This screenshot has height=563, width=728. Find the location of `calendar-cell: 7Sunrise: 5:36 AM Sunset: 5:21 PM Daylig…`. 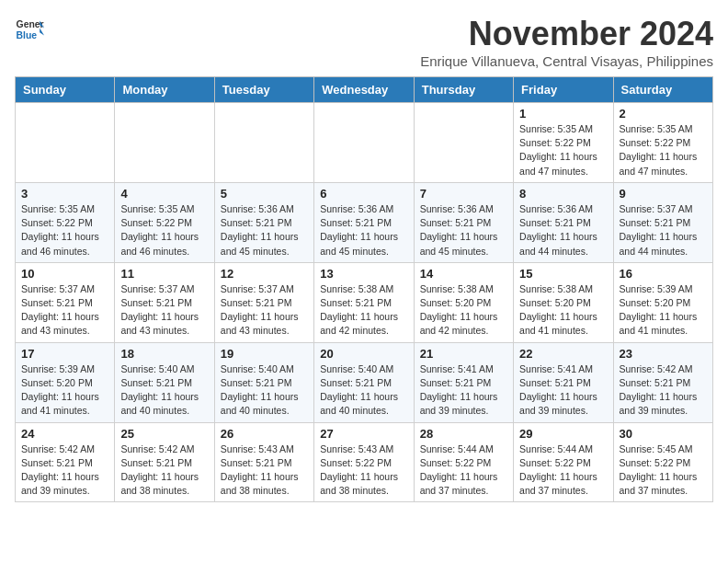

calendar-cell: 7Sunrise: 5:36 AM Sunset: 5:21 PM Daylig… is located at coordinates (463, 223).